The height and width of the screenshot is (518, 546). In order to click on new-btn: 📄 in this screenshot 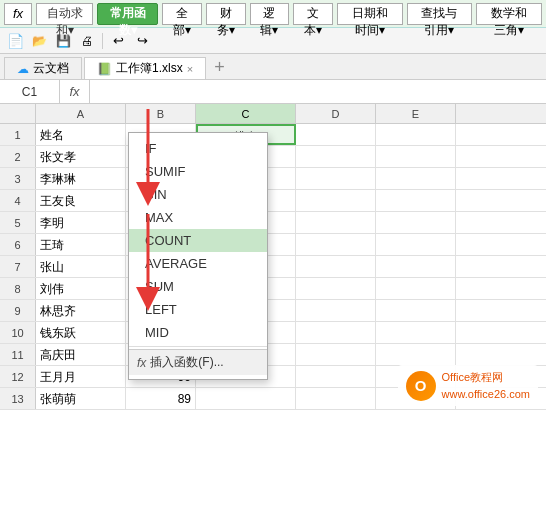, I will do `click(15, 41)`.